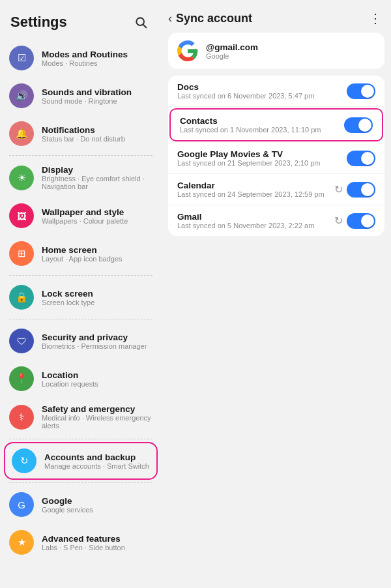 Image resolution: width=391 pixels, height=588 pixels. What do you see at coordinates (339, 189) in the screenshot?
I see `refresh-icon-calendar: ↻` at bounding box center [339, 189].